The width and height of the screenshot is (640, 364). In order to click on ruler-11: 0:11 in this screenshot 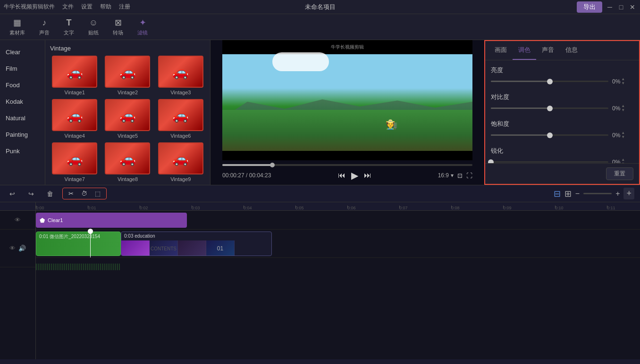, I will do `click(623, 208)`.